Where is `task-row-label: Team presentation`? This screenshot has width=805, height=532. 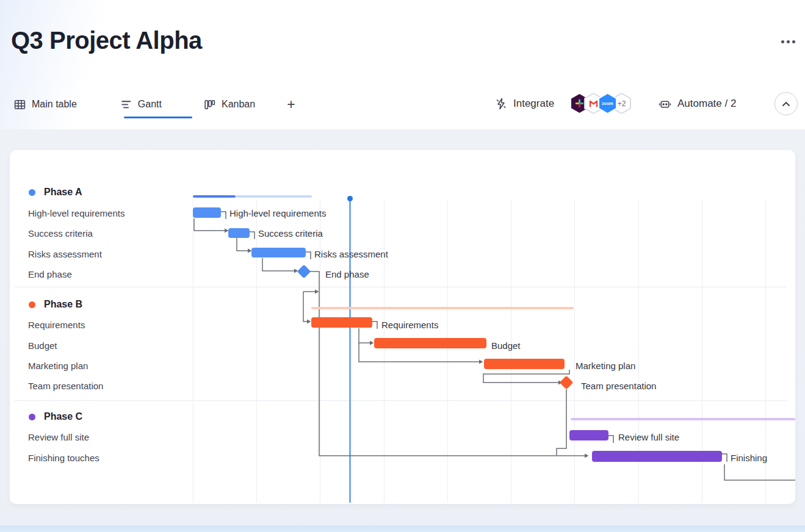
task-row-label: Team presentation is located at coordinates (66, 386).